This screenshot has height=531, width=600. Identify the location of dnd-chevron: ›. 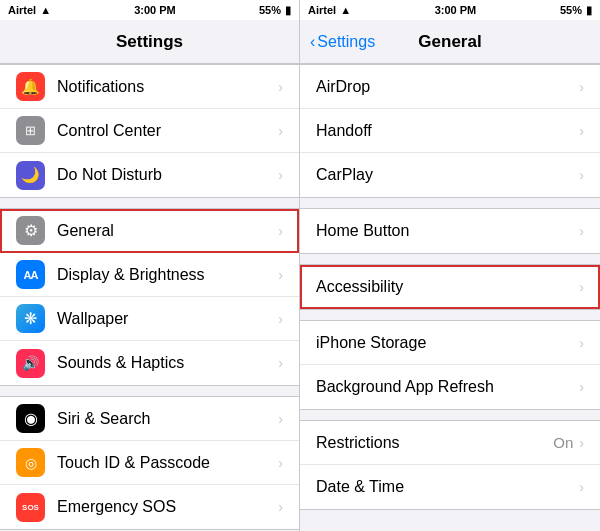
(280, 175).